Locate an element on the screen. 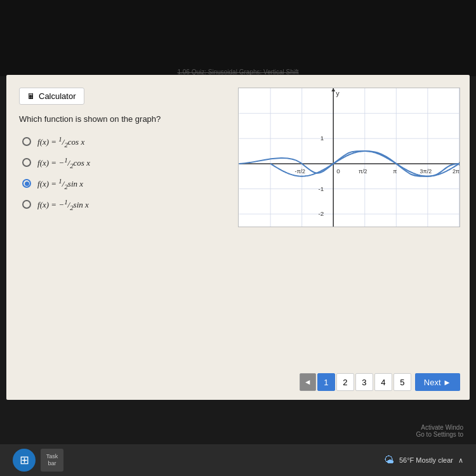  graph-container: x y 1 -1 -2 -π/2 0 π/2 π 3π/2 2π is located at coordinates (349, 157).